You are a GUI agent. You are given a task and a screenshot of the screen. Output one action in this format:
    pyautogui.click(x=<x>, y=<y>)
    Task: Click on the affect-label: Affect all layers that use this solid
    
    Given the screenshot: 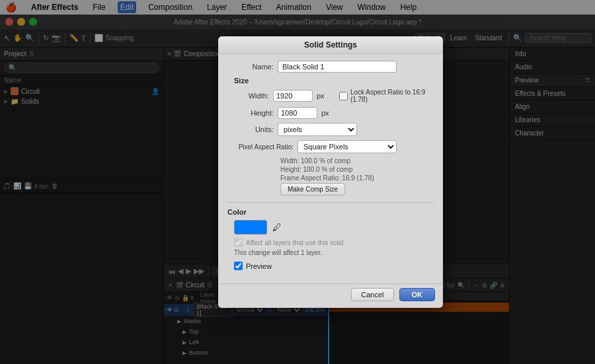 What is the action you would take?
    pyautogui.click(x=295, y=243)
    